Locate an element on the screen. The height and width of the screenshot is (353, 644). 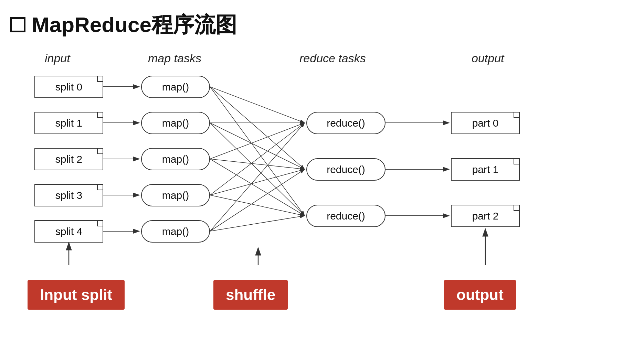
split-box-0: split 0 is located at coordinates (69, 87).